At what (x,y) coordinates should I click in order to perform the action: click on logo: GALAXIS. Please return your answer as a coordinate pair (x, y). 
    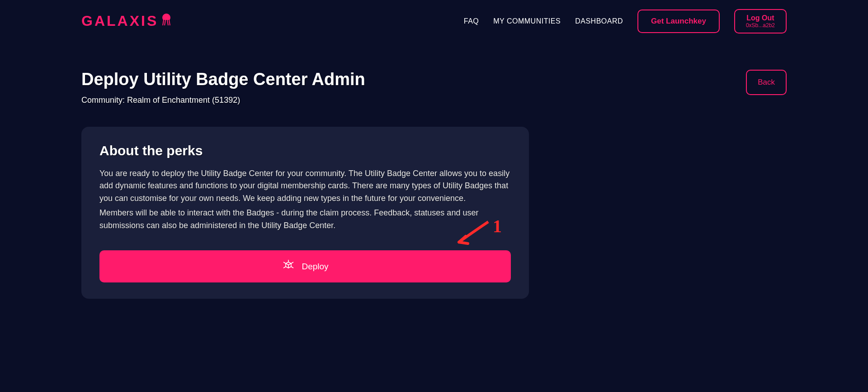
    Looking at the image, I should click on (127, 21).